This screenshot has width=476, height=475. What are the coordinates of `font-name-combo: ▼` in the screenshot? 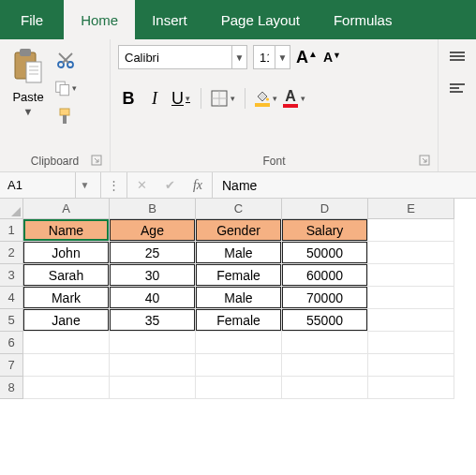 It's located at (183, 57).